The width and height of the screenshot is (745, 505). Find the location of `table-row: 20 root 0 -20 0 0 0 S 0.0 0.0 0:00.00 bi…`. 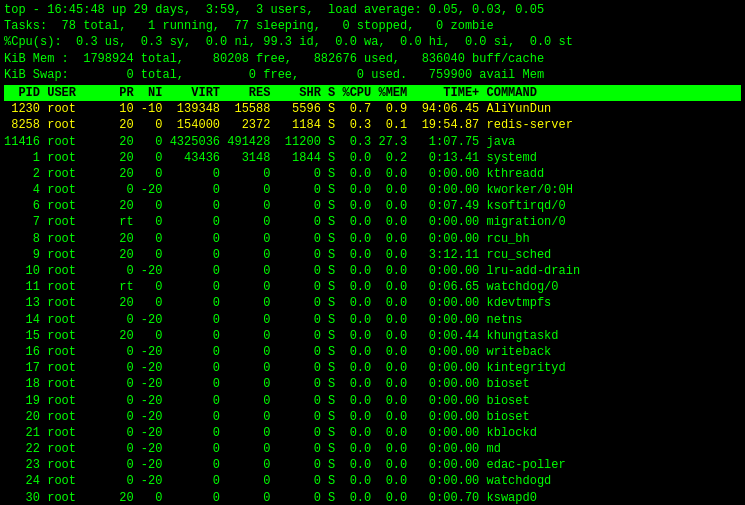

table-row: 20 root 0 -20 0 0 0 S 0.0 0.0 0:00.00 bi… is located at coordinates (372, 417).